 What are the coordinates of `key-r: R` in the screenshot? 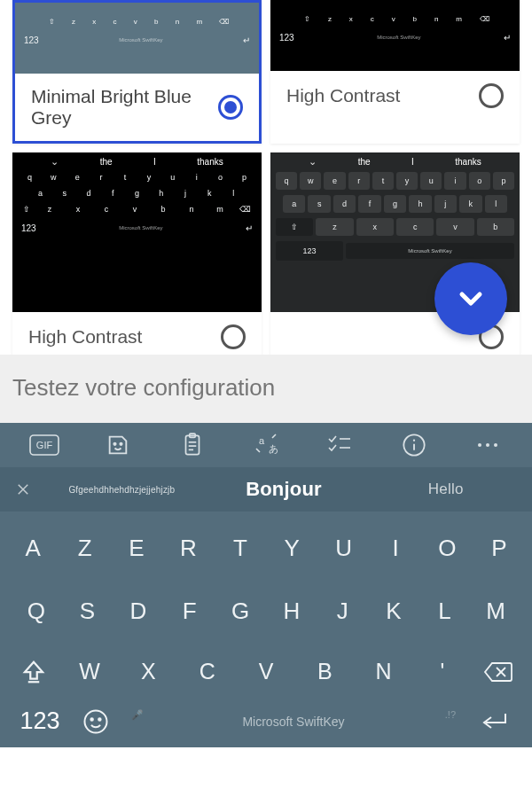 It's located at (188, 548).